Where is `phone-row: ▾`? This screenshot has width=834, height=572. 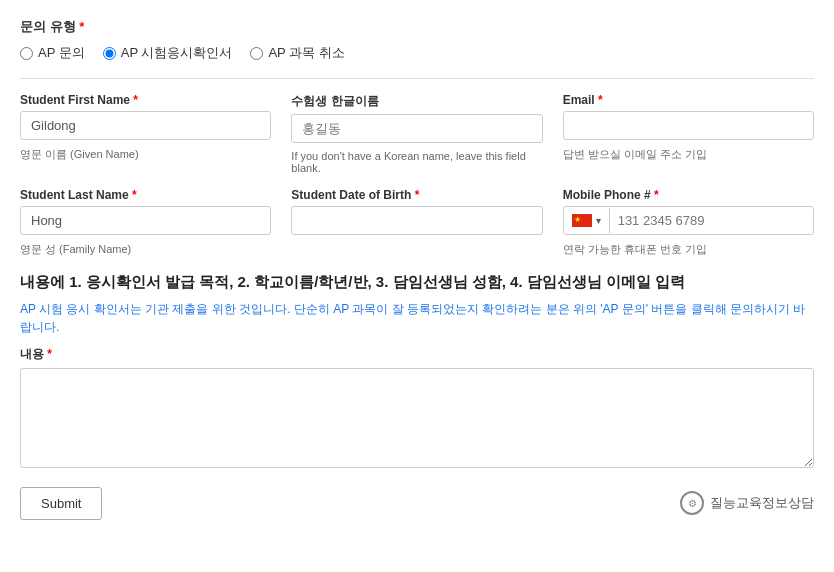
phone-row: ▾ is located at coordinates (688, 220).